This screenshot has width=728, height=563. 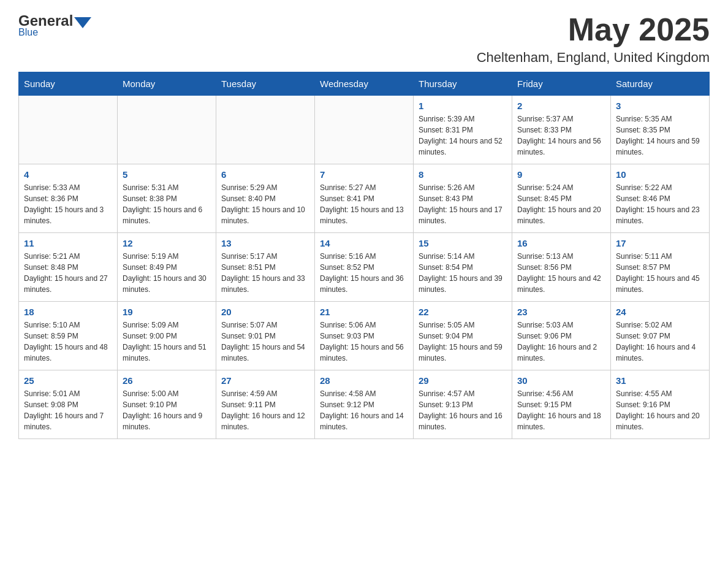 I want to click on calendar-cell: 14Sunrise: 5:16 AMSunset: 8:52 PMDayligh…, so click(x=364, y=267).